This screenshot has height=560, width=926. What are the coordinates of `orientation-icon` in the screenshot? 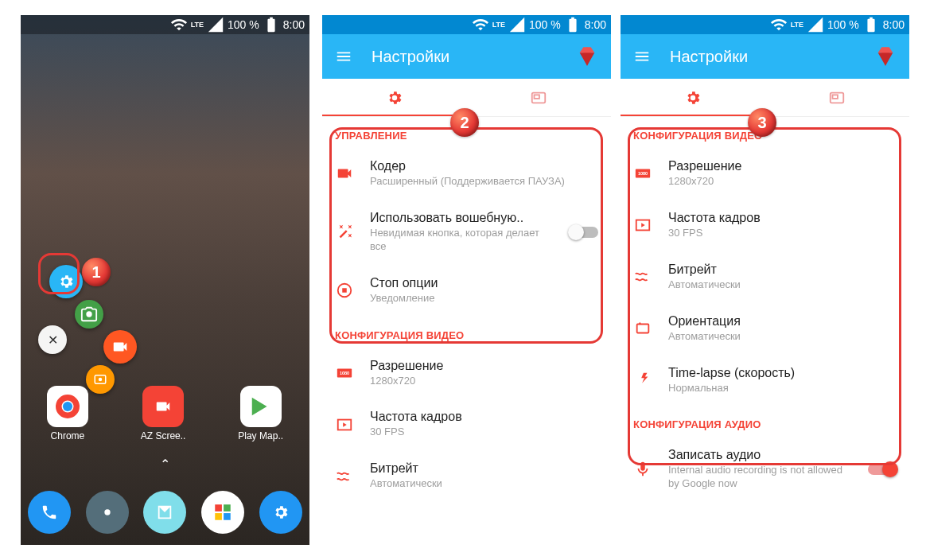 It's located at (643, 329).